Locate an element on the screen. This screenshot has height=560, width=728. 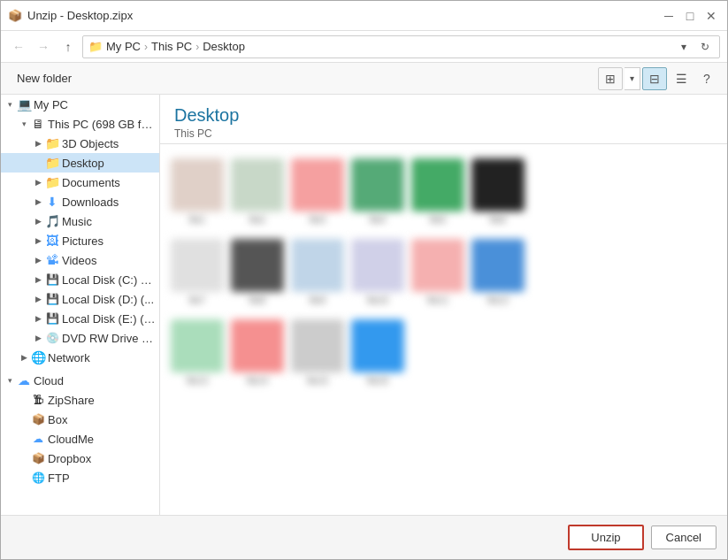
sidebar-label-this-pc: This PC (698 GB free) is located at coordinates (102, 124).